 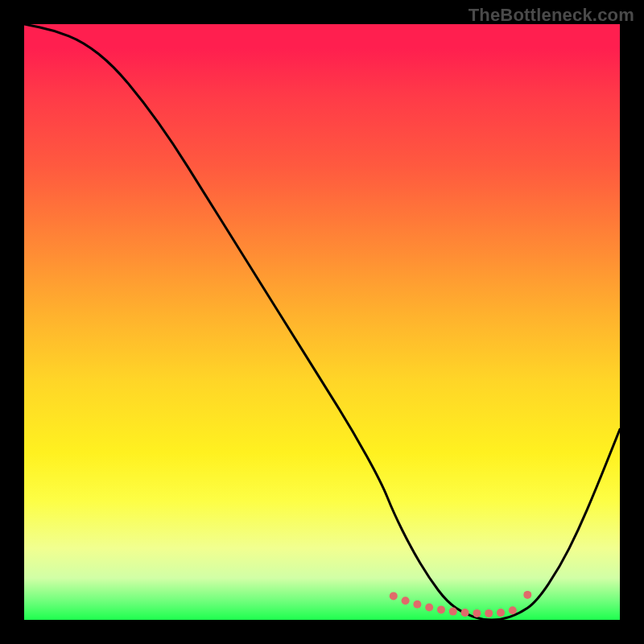 I want to click on highlight-dots, so click(x=460, y=604).